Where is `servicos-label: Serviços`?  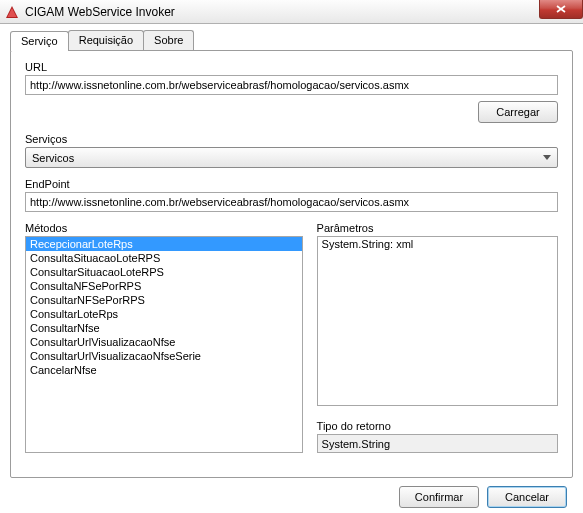
servicos-label: Serviços is located at coordinates (292, 139).